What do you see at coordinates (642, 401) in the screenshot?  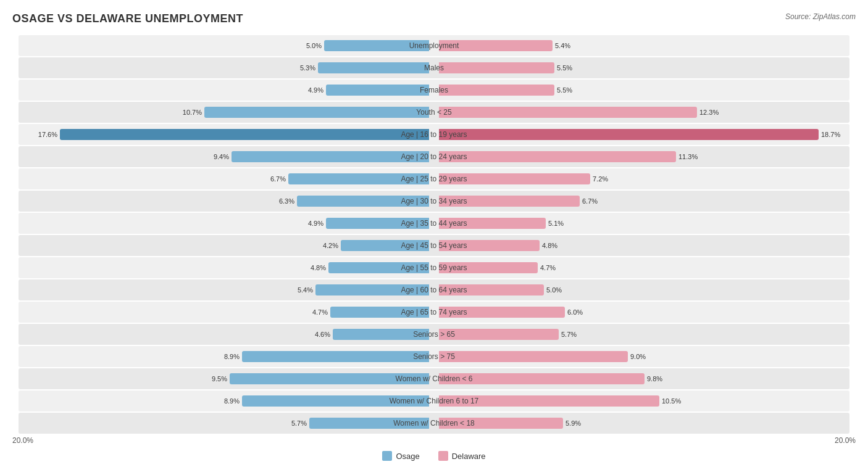 I see `right-bar-area: 10.5%` at bounding box center [642, 401].